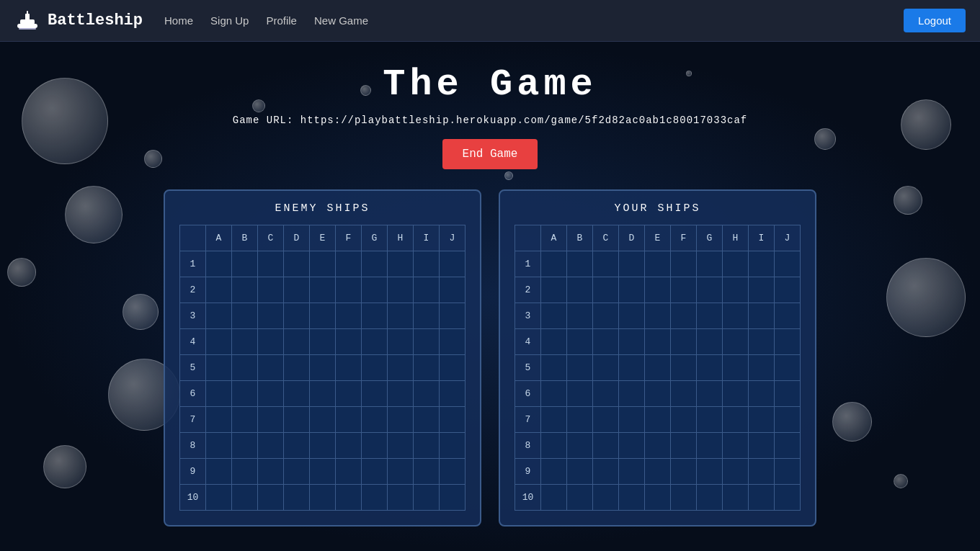 This screenshot has height=551, width=980. I want to click on your-cell-H7, so click(736, 420).